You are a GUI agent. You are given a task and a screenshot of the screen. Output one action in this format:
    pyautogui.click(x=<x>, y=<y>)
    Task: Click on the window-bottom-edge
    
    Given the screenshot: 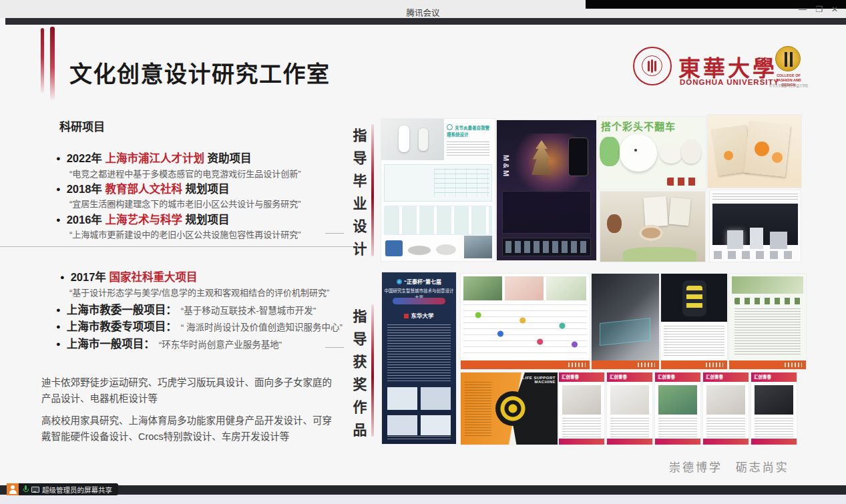 What is the action you would take?
    pyautogui.click(x=423, y=499)
    